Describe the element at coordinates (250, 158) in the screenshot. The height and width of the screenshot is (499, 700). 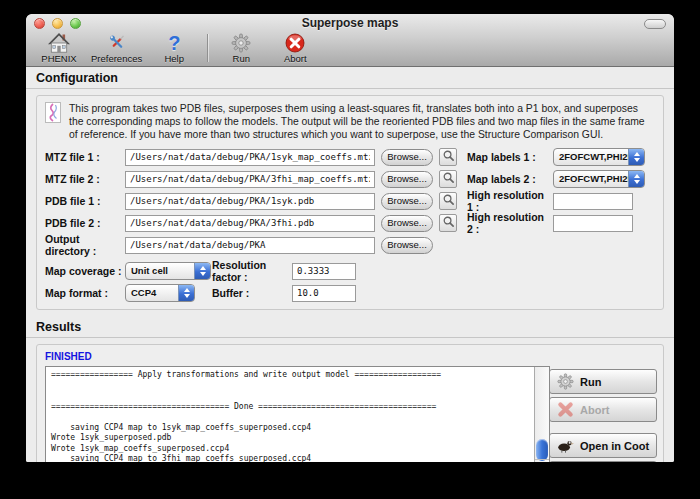
I see `mtz-file-1-input` at that location.